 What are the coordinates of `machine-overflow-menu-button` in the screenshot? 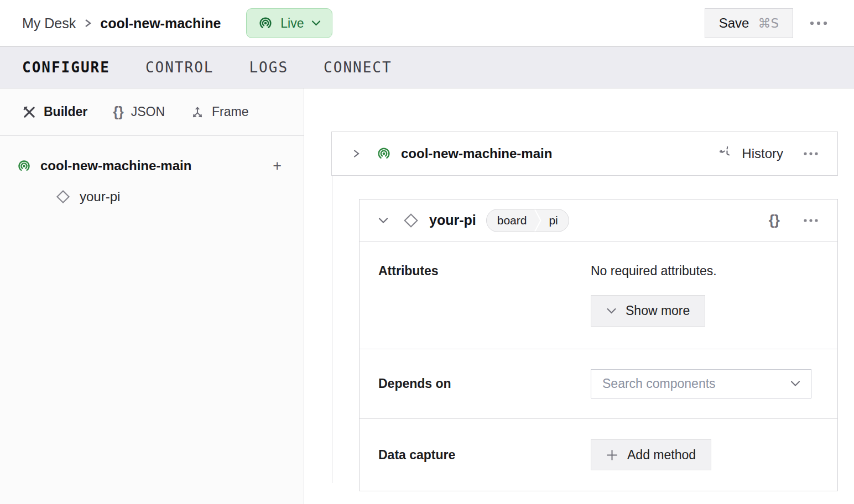 It's located at (819, 23).